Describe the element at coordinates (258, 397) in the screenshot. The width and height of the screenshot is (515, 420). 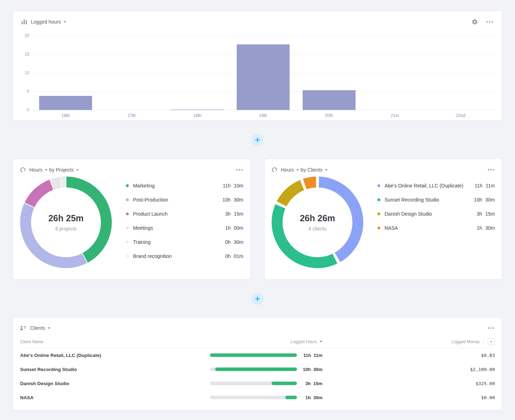
I see `table-row: NASA1h30m$0.00` at that location.